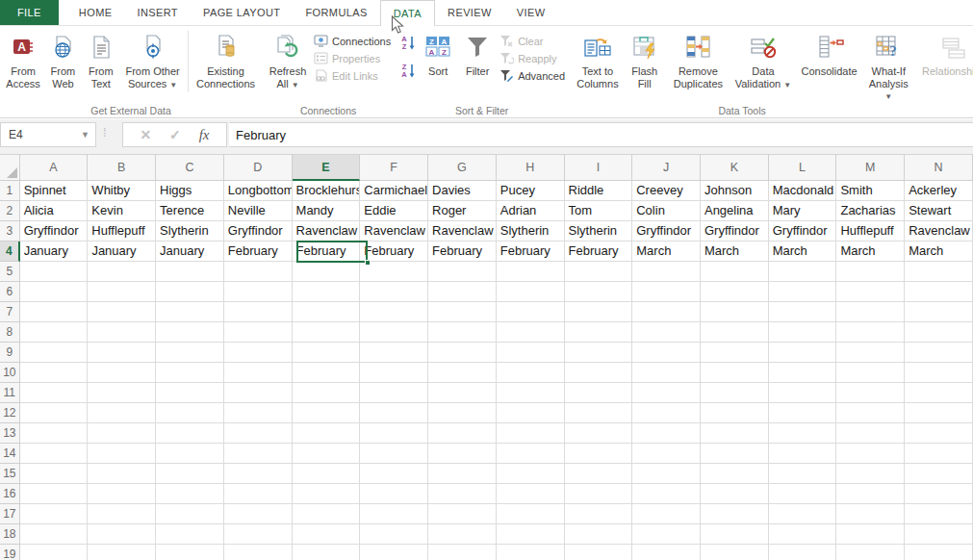 The width and height of the screenshot is (973, 560). I want to click on cell-D8, so click(258, 333).